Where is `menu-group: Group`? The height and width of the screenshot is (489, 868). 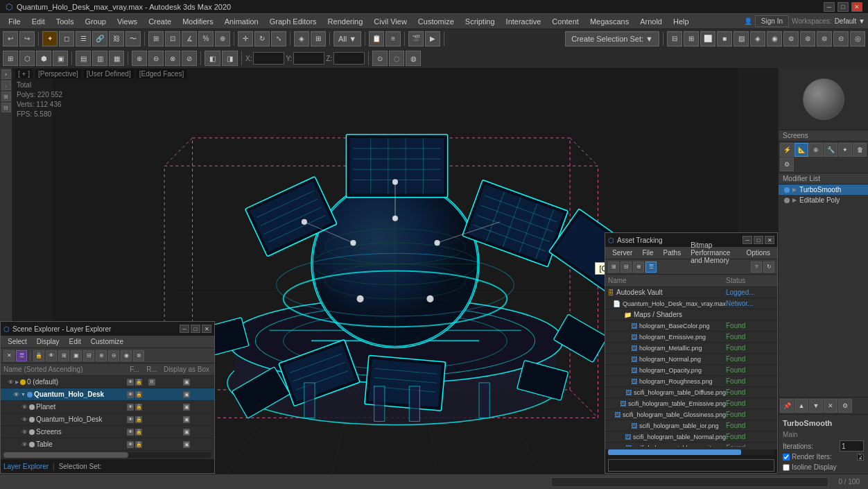 menu-group: Group is located at coordinates (96, 22).